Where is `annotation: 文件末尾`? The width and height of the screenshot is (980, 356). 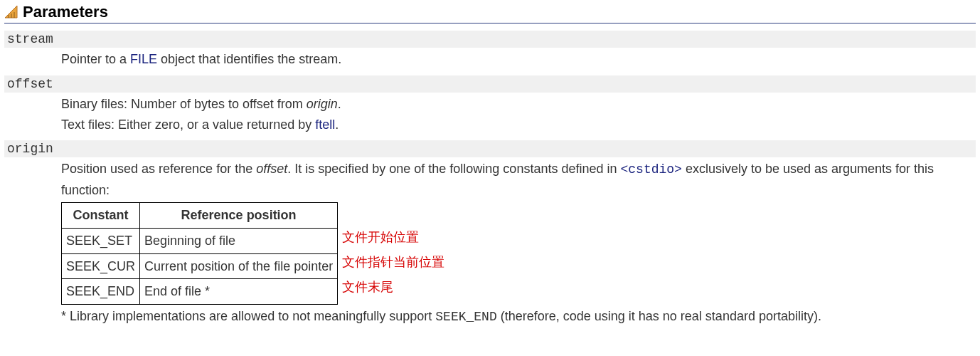
annotation: 文件末尾 is located at coordinates (393, 288).